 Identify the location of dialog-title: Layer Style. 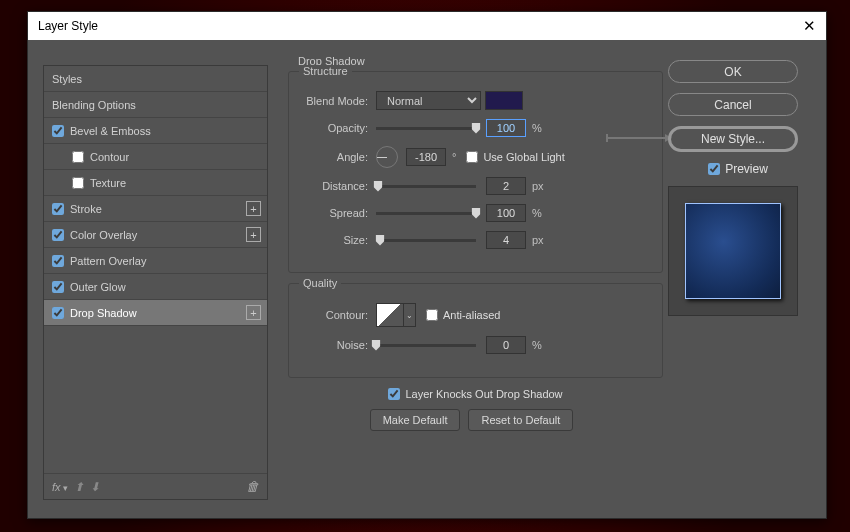
(68, 26).